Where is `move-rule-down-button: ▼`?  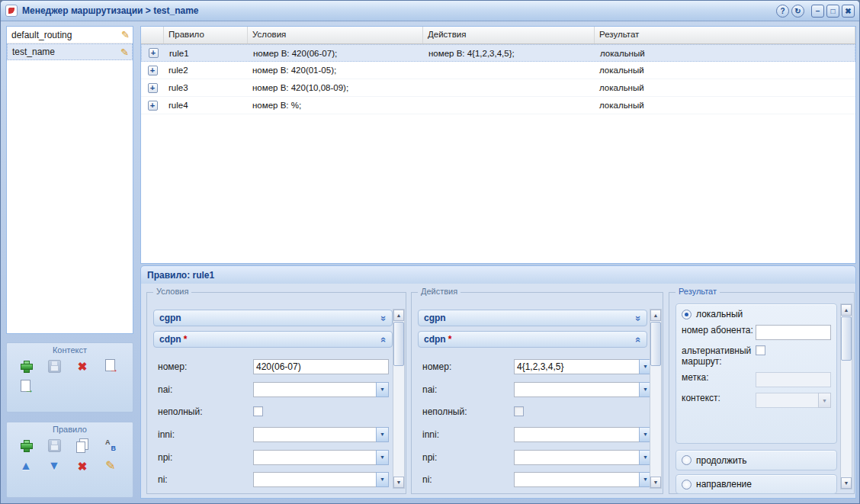
move-rule-down-button: ▼ is located at coordinates (54, 466).